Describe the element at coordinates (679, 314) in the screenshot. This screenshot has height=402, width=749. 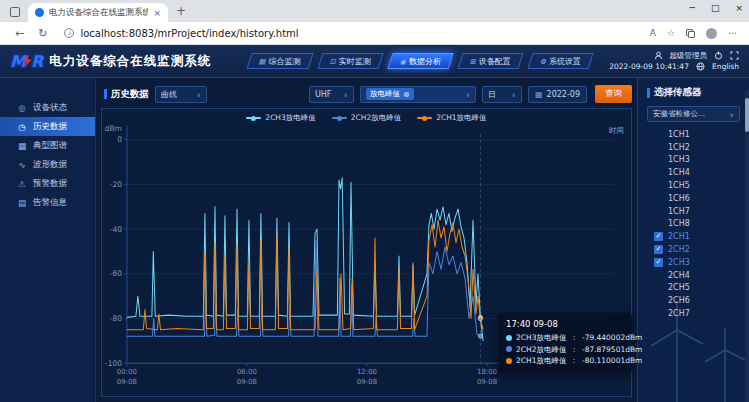
I see `sensor-label: 2CH7` at that location.